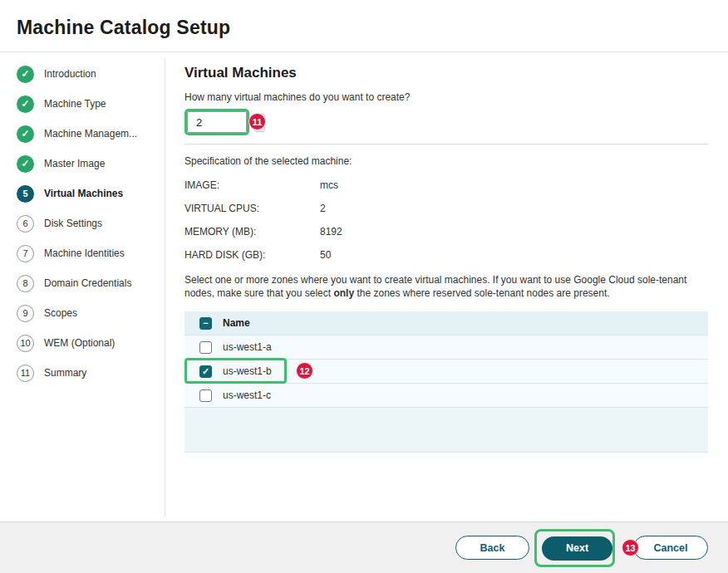 This screenshot has height=573, width=728. What do you see at coordinates (88, 373) in the screenshot?
I see `sidebar-step-summary: 11 Summary` at bounding box center [88, 373].